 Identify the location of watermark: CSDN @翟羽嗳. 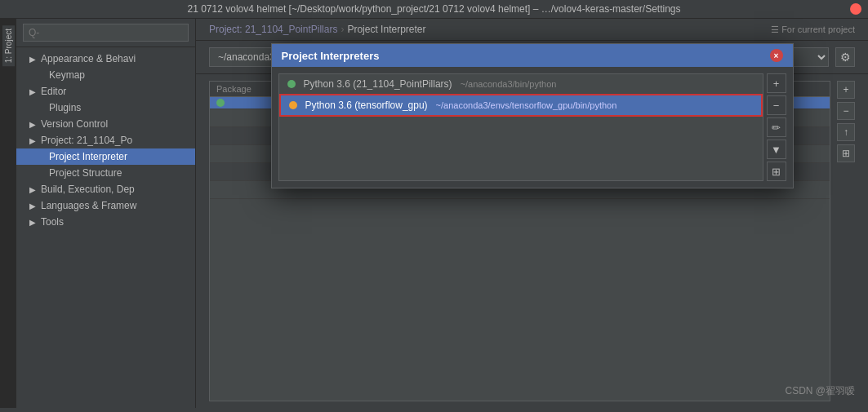
(820, 392).